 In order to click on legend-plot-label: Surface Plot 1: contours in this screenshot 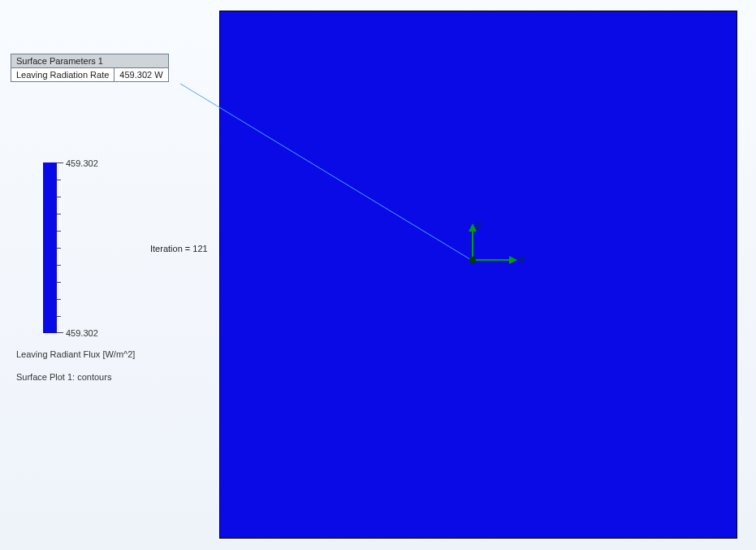, I will do `click(63, 377)`.